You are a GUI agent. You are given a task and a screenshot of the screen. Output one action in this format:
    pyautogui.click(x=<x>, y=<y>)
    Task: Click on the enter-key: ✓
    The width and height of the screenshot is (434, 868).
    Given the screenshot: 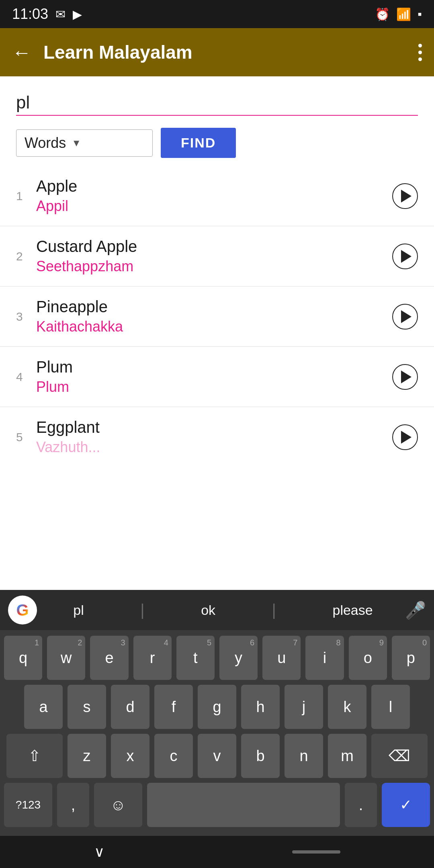 What is the action you would take?
    pyautogui.click(x=406, y=805)
    